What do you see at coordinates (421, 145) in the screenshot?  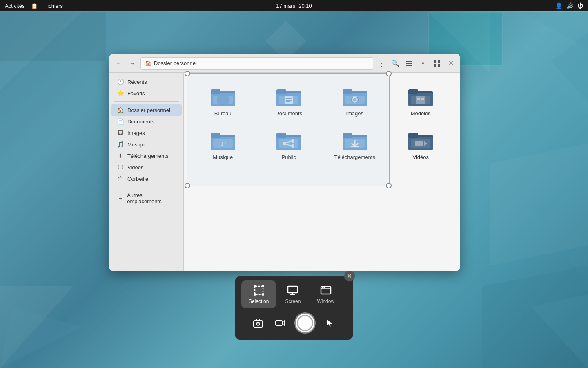 I see `folder-videos: Vidéos` at bounding box center [421, 145].